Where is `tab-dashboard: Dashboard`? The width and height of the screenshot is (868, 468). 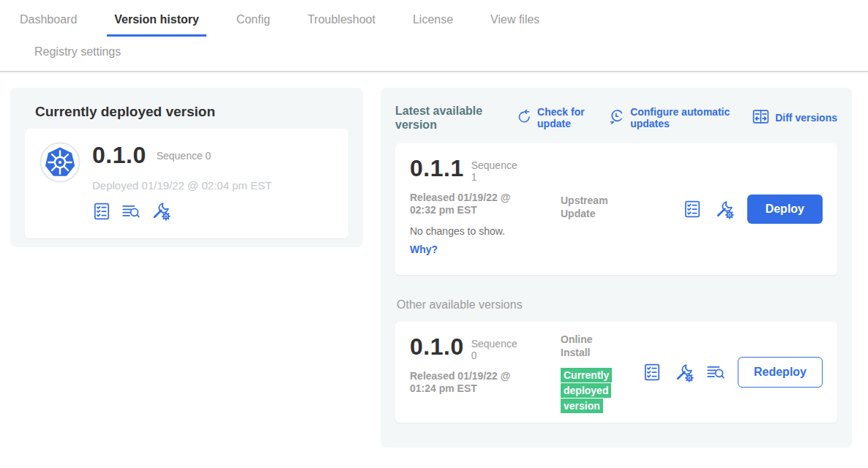
tab-dashboard: Dashboard is located at coordinates (48, 22).